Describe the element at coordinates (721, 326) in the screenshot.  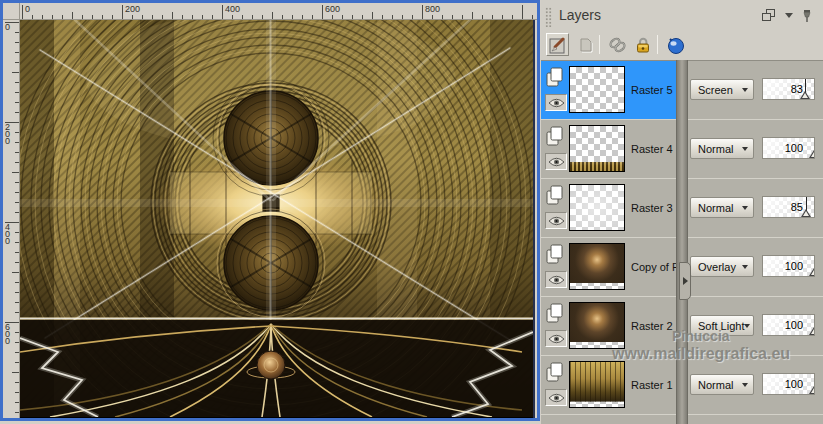
I see `blend-mode-value: Soft Light` at that location.